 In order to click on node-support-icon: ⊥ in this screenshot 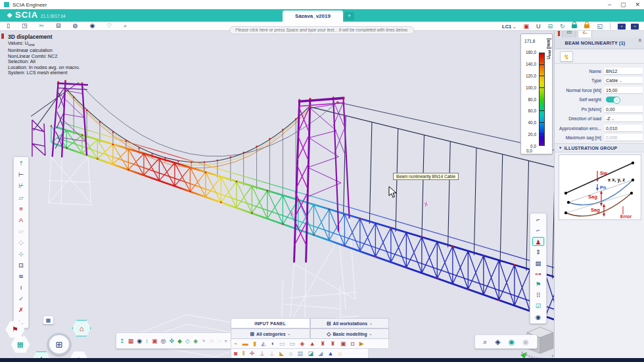, I will do `click(272, 353)`.